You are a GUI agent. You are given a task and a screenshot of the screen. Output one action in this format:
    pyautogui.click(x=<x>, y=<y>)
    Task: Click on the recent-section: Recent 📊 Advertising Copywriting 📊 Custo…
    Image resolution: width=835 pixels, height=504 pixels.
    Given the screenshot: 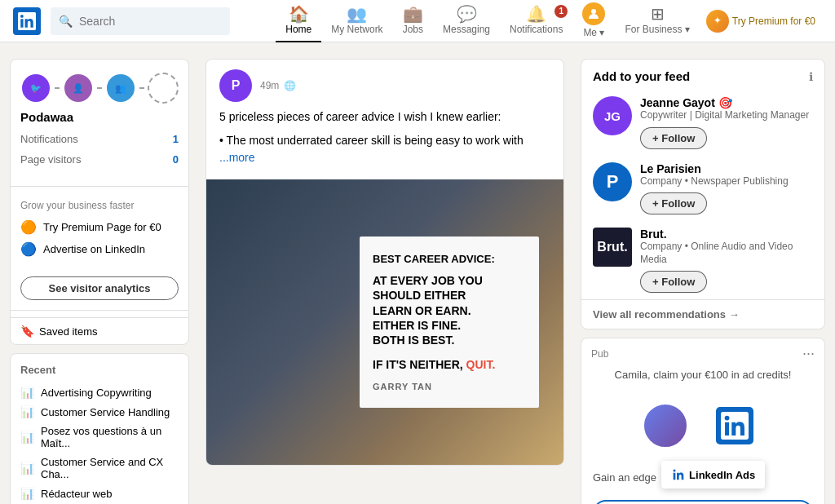 What is the action you would take?
    pyautogui.click(x=99, y=429)
    